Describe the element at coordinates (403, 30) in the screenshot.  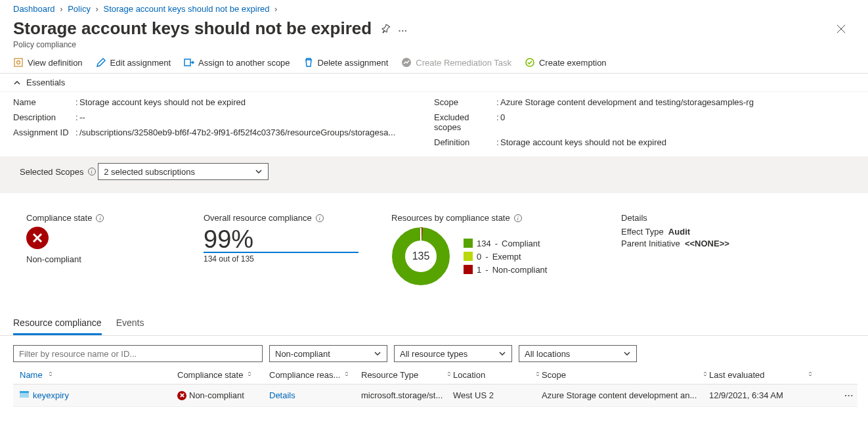
I see `more-icon: ···` at that location.